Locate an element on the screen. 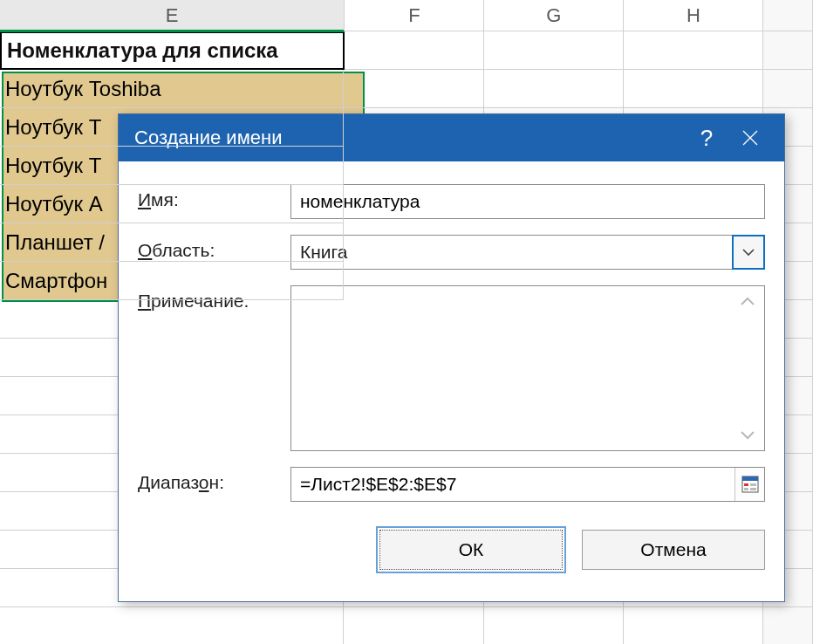 The height and width of the screenshot is (644, 813). dialog-buttons: ОК Отмена is located at coordinates (452, 544).